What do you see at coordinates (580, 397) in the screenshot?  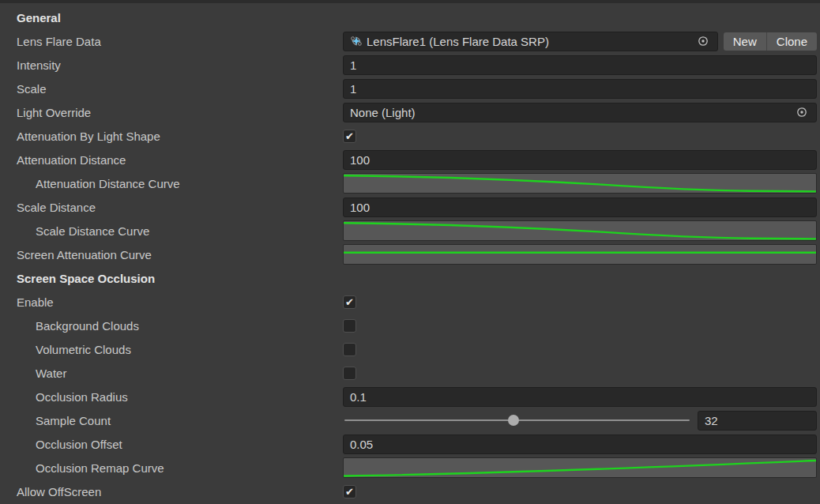 I see `value-occlusion-radius: 0.1` at bounding box center [580, 397].